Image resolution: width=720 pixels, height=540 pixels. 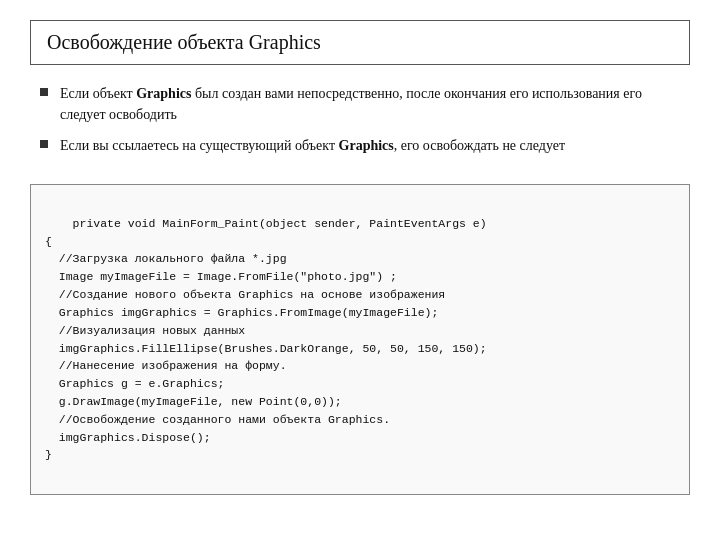 I want to click on list-item: Если вы ссылаетесь на существующий объек…, so click(x=360, y=146).